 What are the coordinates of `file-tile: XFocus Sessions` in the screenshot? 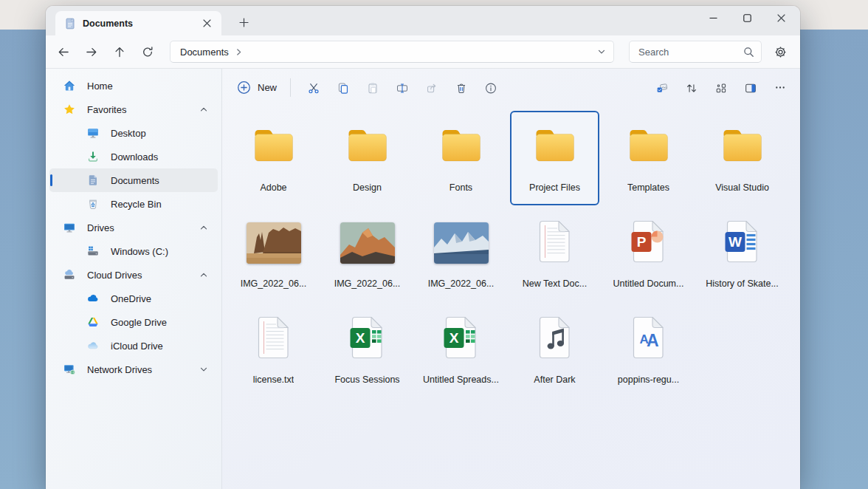 It's located at (368, 350).